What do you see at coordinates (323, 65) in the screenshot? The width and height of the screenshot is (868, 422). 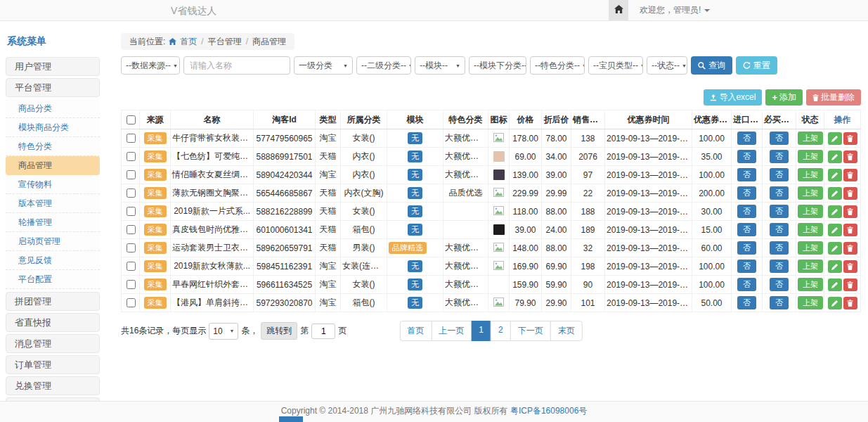 I see `filter-select: 一级分类▼` at bounding box center [323, 65].